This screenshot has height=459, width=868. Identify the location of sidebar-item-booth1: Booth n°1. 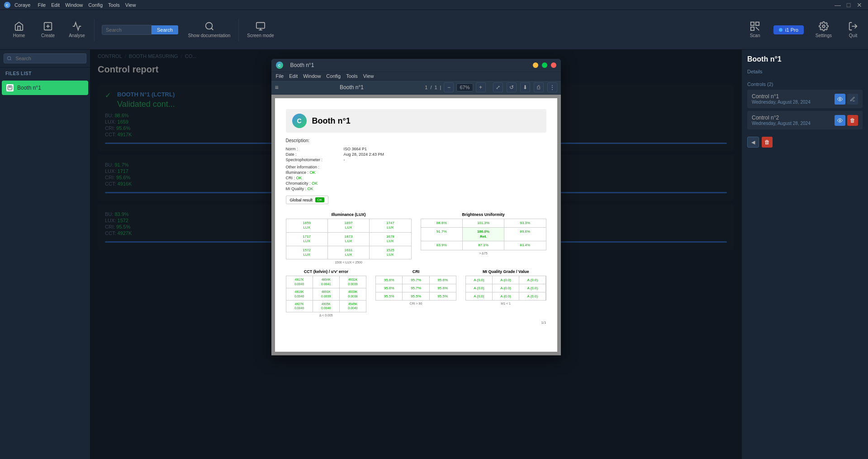
(45, 88).